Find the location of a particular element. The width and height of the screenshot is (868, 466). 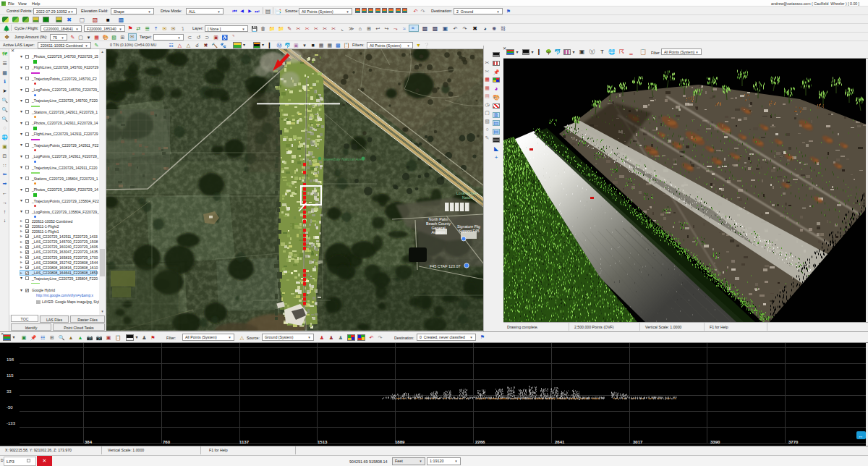

svg-text: Support F45 is located at coordinates (469, 231).